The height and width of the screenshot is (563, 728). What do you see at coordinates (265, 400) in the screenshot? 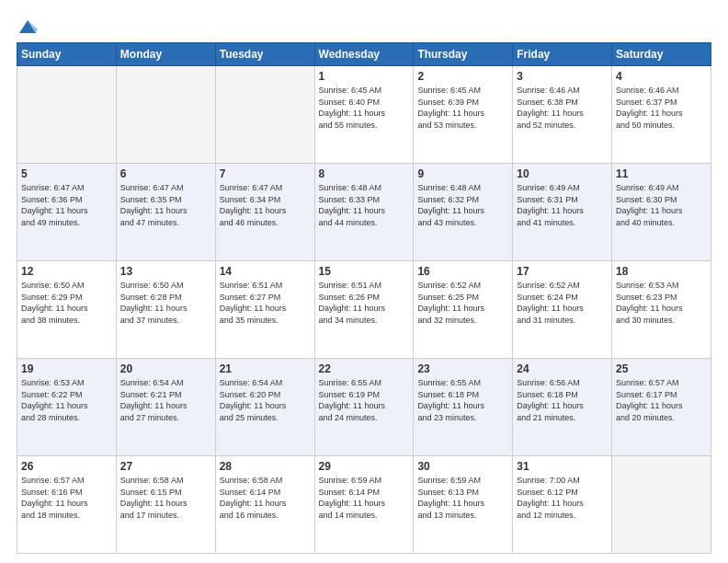
I see `day-info: Sunrise: 6:54 AMSunset: 6:20 PMDaylight:…` at bounding box center [265, 400].